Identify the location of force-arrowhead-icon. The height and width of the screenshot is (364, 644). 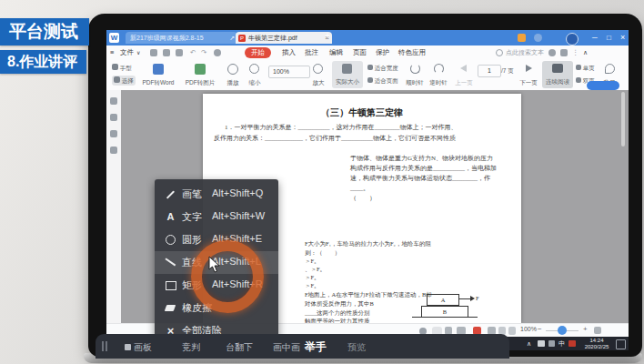
(473, 298).